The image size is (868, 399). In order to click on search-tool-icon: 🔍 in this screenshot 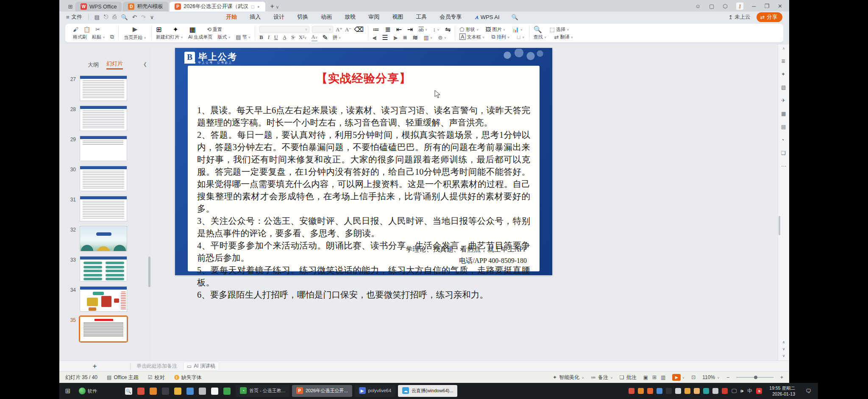, I will do `click(538, 30)`.